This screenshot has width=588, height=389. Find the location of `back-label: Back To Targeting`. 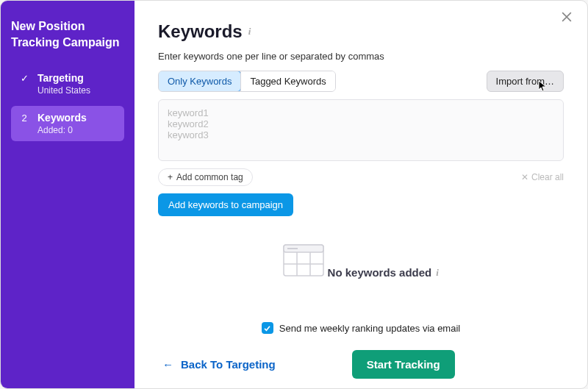

back-label: Back To Targeting is located at coordinates (228, 365).